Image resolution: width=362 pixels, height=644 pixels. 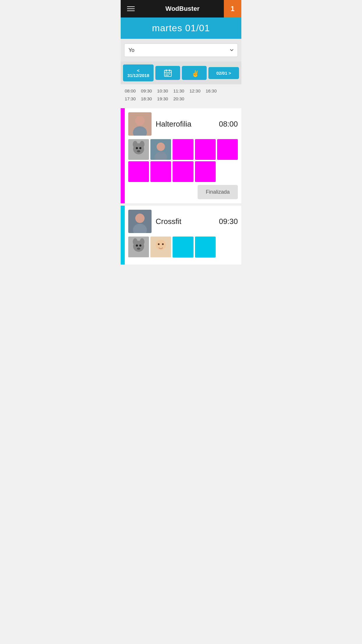 What do you see at coordinates (168, 73) in the screenshot?
I see `calendar-button` at bounding box center [168, 73].